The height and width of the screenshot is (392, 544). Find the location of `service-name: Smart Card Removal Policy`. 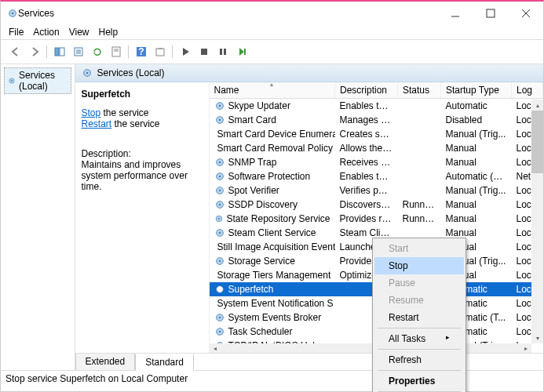

service-name: Smart Card Removal Policy is located at coordinates (275, 148).